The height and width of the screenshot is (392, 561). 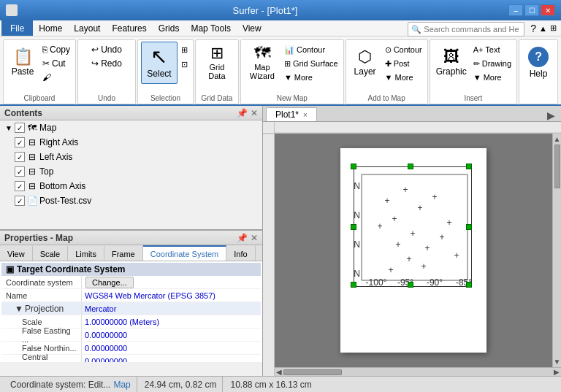 What do you see at coordinates (262, 63) in the screenshot?
I see `map-wizard-button: 🗺 Map Wizard` at bounding box center [262, 63].